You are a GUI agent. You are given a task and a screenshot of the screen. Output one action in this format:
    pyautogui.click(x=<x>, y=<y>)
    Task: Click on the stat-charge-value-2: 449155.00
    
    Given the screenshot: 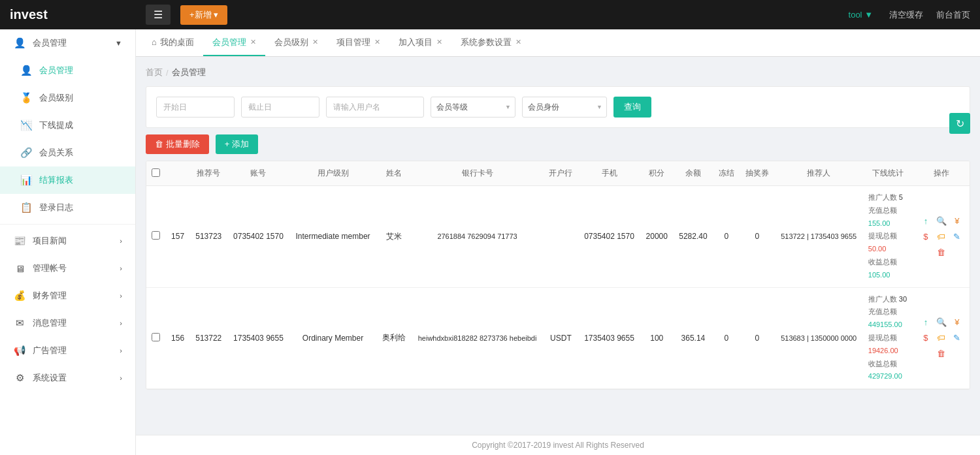 What is the action you would take?
    pyautogui.click(x=885, y=324)
    